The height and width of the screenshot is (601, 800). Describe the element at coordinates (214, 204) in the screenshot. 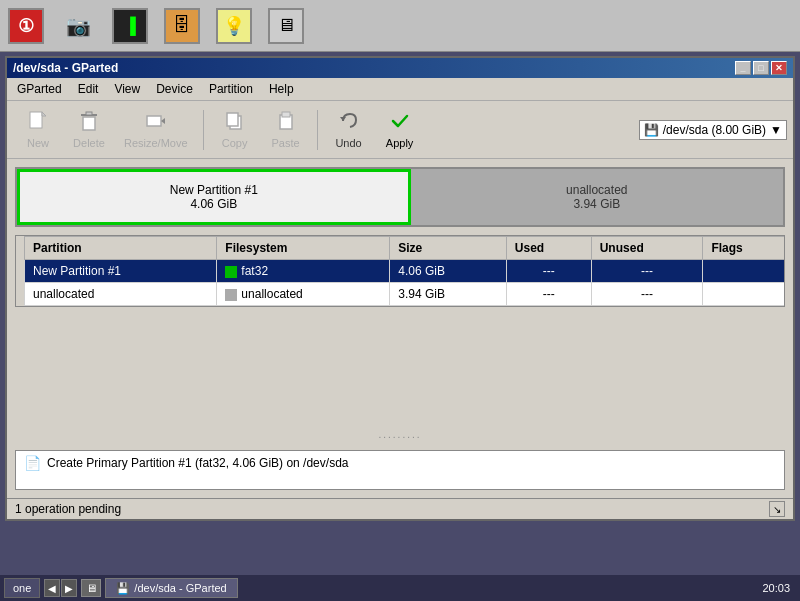

I see `new-partition-size: 4.06 GiB` at that location.